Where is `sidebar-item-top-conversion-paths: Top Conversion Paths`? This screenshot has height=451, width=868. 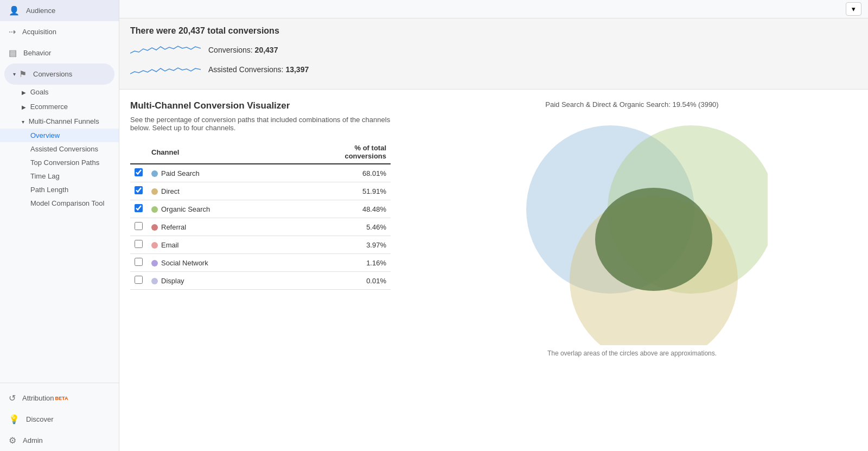
sidebar-item-top-conversion-paths: Top Conversion Paths is located at coordinates (60, 163).